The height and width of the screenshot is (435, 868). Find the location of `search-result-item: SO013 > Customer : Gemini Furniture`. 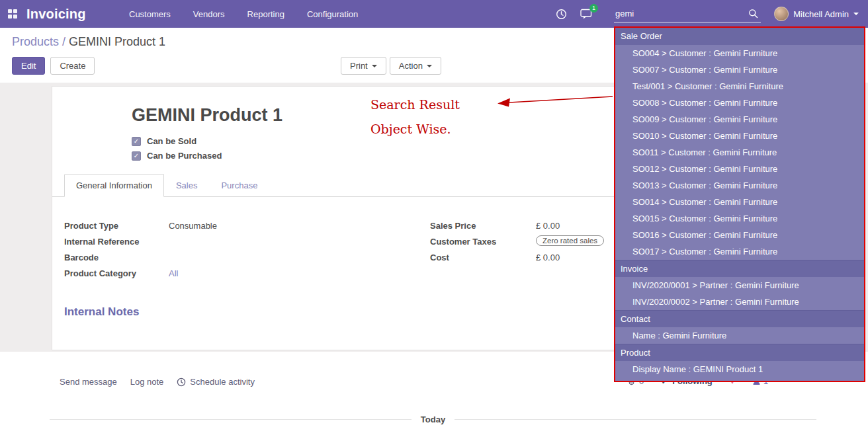

search-result-item: SO013 > Customer : Gemini Furniture is located at coordinates (740, 185).